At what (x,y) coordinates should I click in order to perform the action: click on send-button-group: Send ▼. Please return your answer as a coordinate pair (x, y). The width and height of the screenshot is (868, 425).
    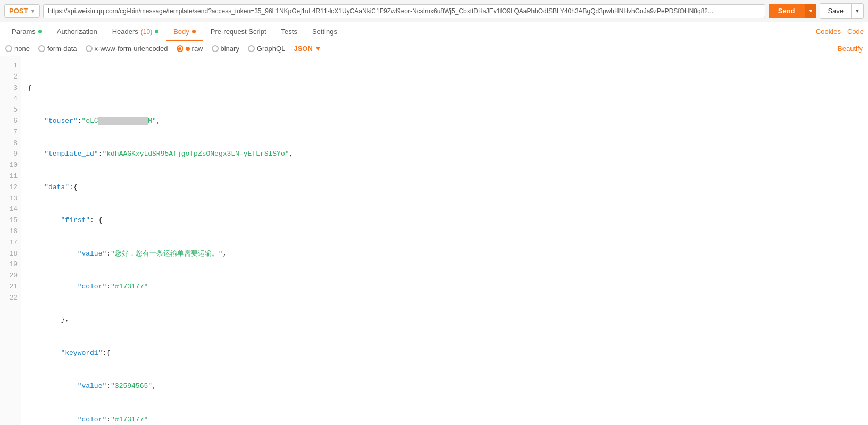
    Looking at the image, I should click on (792, 11).